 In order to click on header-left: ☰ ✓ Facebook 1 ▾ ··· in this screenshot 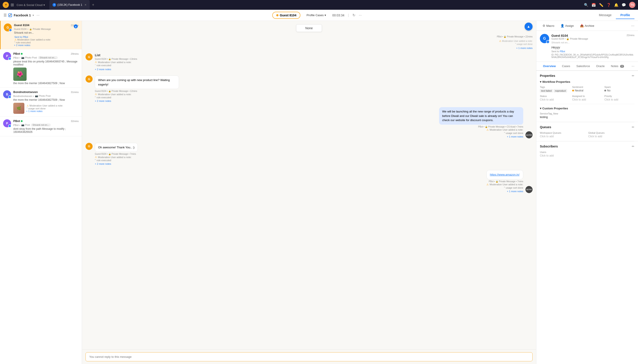, I will do `click(22, 15)`.